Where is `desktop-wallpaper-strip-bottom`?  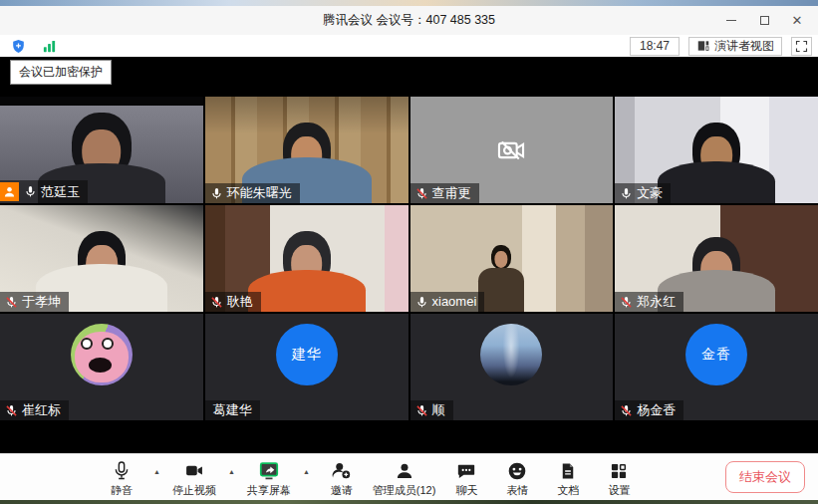 desktop-wallpaper-strip-bottom is located at coordinates (409, 502).